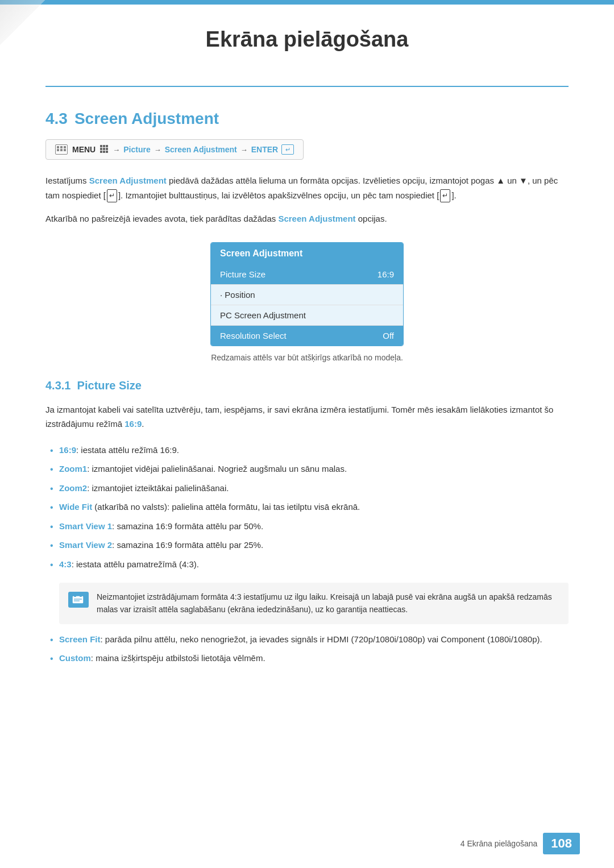  Describe the element at coordinates (58, 385) in the screenshot. I see `subsection-number: 4.3.1` at that location.